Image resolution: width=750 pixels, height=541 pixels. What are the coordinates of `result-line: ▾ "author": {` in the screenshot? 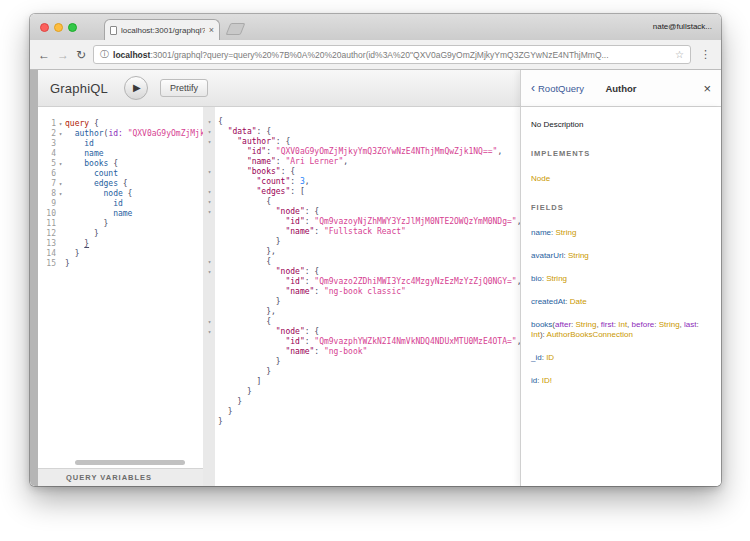 It's located at (362, 142).